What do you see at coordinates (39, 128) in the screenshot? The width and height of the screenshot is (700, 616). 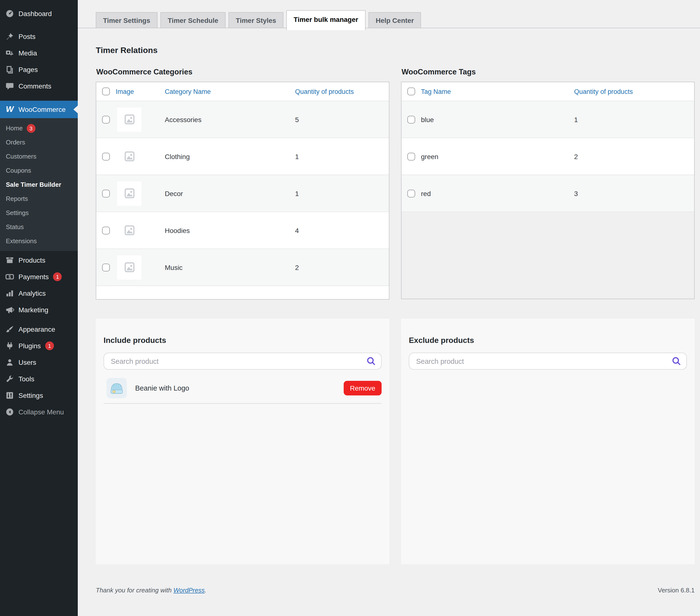 I see `submenu-item-home: Home 3` at bounding box center [39, 128].